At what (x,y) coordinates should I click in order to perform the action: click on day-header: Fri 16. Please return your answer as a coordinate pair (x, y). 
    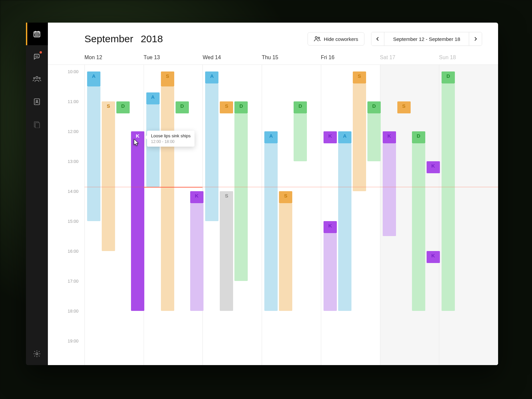
    Looking at the image, I should click on (350, 60).